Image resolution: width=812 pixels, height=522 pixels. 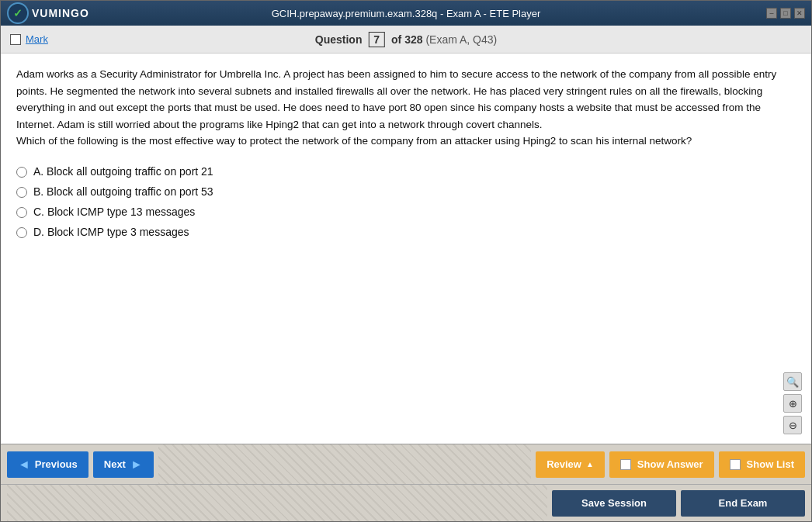 What do you see at coordinates (22, 213) in the screenshot?
I see `option-c-radio` at bounding box center [22, 213].